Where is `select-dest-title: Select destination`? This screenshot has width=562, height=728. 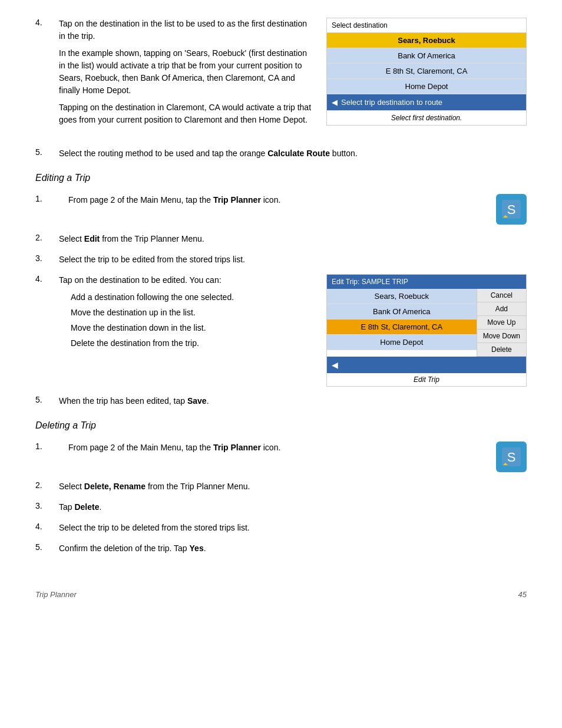
select-dest-title: Select destination is located at coordinates (427, 26).